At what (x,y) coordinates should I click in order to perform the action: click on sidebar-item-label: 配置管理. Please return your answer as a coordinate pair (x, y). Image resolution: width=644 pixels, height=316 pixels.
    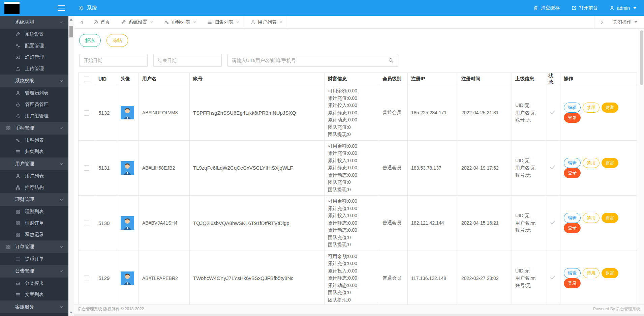
    Looking at the image, I should click on (34, 46).